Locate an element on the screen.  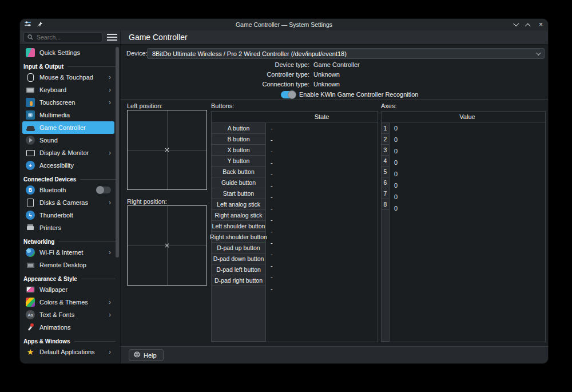
sidebar-item-multimedia: Multimedia is located at coordinates (69, 115).